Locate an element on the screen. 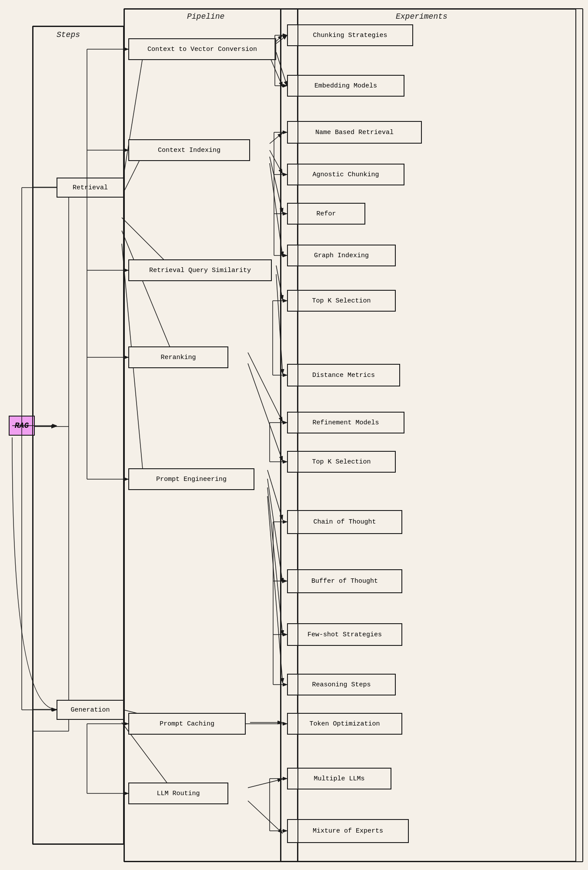 Image resolution: width=588 pixels, height=870 pixels. reranking-node: Reranking is located at coordinates (178, 357).